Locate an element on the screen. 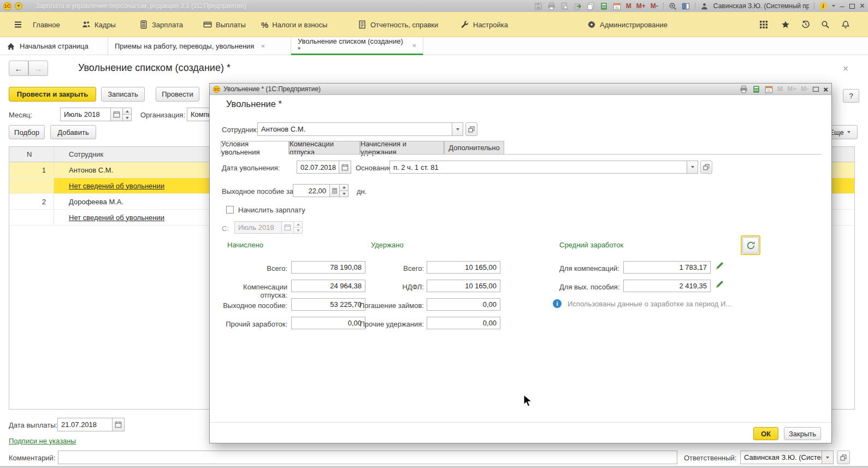  severance-days-stepper is located at coordinates (344, 191).